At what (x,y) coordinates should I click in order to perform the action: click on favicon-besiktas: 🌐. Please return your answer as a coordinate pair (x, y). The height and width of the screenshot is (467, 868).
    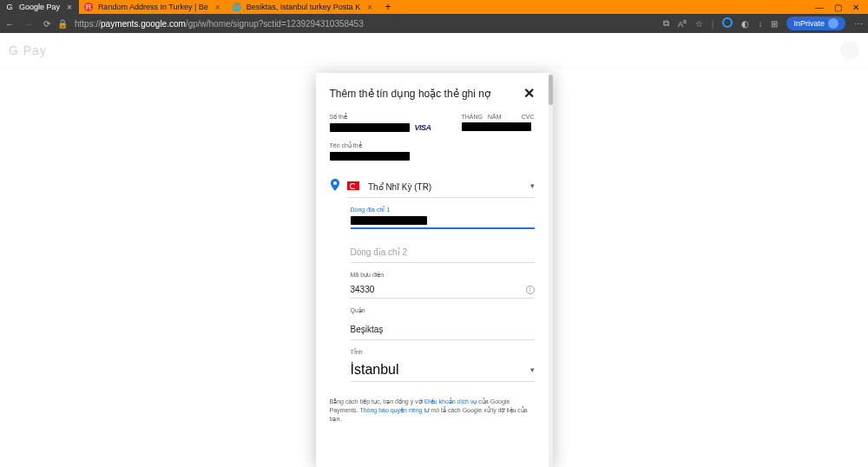
    Looking at the image, I should click on (237, 7).